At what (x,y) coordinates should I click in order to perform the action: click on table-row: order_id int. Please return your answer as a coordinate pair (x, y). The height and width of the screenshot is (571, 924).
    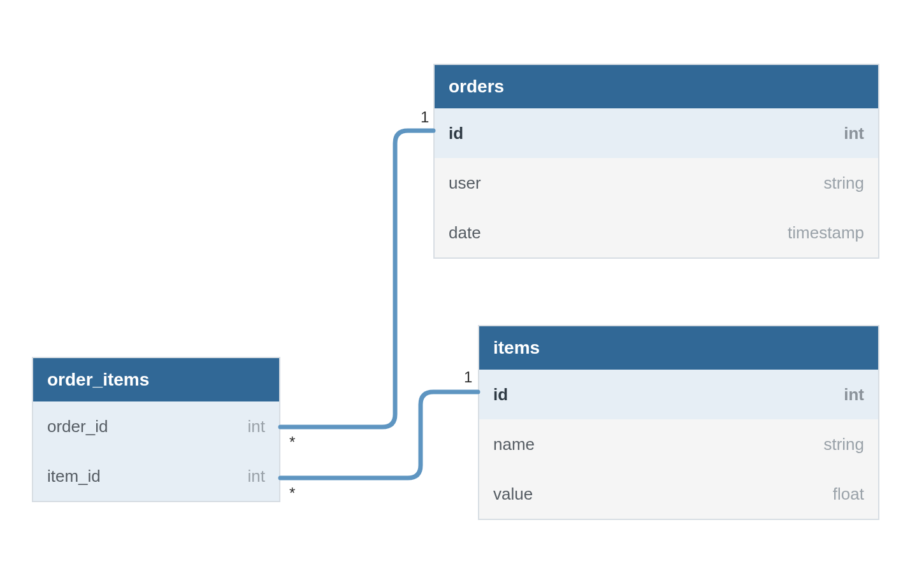
    Looking at the image, I should click on (156, 426).